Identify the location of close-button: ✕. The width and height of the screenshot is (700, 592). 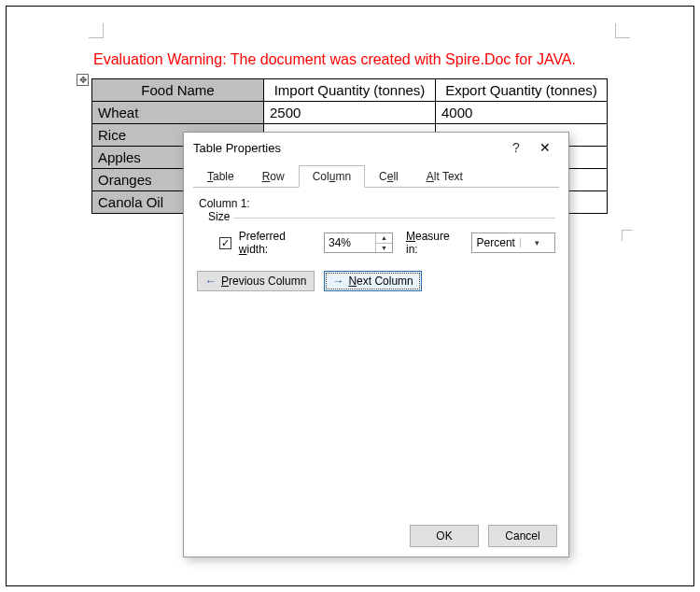
(545, 148).